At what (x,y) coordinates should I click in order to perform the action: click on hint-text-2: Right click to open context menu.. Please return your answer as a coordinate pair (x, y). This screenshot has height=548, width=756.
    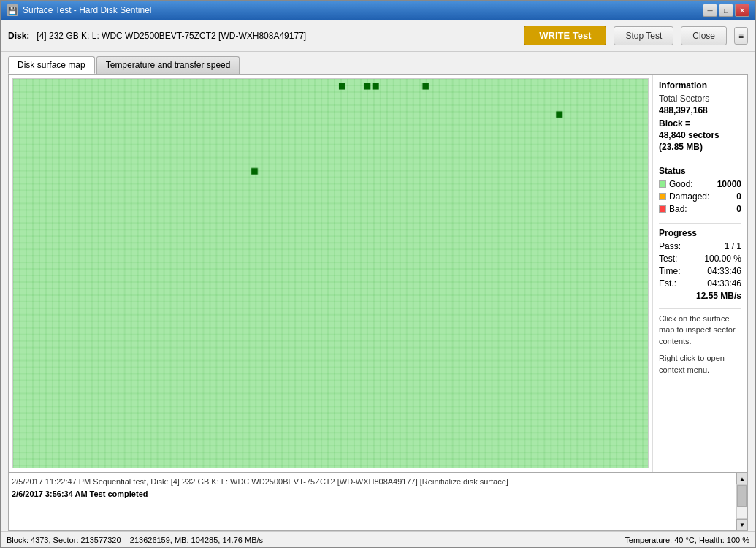
    Looking at the image, I should click on (700, 364).